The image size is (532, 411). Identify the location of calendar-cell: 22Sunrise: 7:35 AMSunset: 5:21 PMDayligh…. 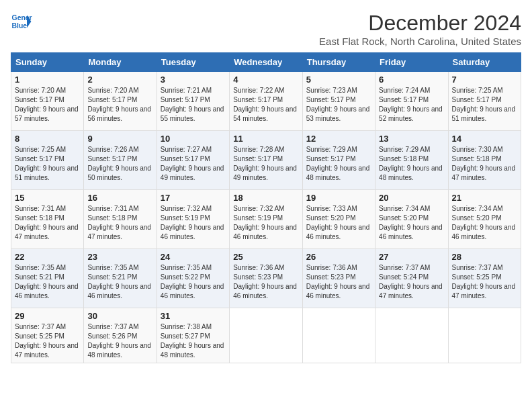
(48, 279).